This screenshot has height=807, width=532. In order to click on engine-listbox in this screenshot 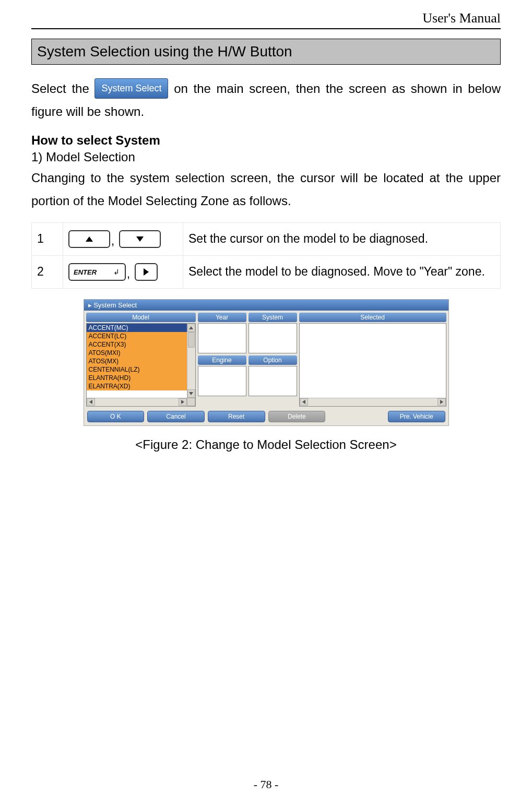, I will do `click(222, 381)`.